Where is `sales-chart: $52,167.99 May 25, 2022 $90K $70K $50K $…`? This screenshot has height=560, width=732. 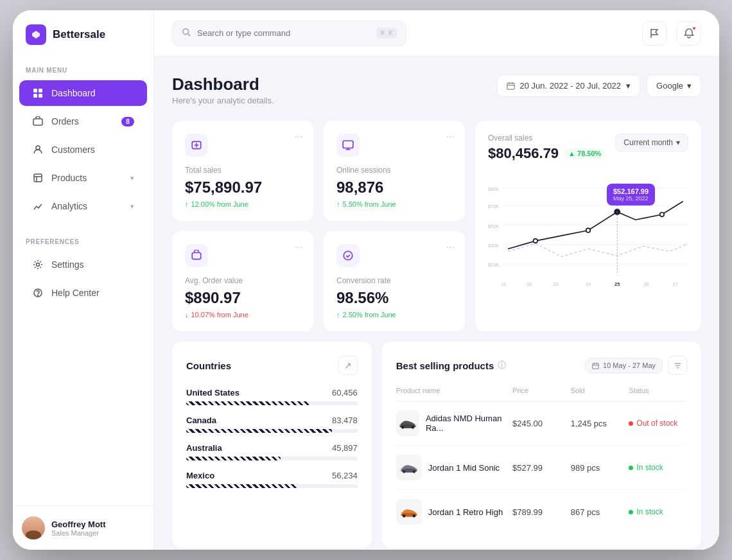 sales-chart: $52,167.99 May 25, 2022 $90K $70K $50K $… is located at coordinates (588, 240).